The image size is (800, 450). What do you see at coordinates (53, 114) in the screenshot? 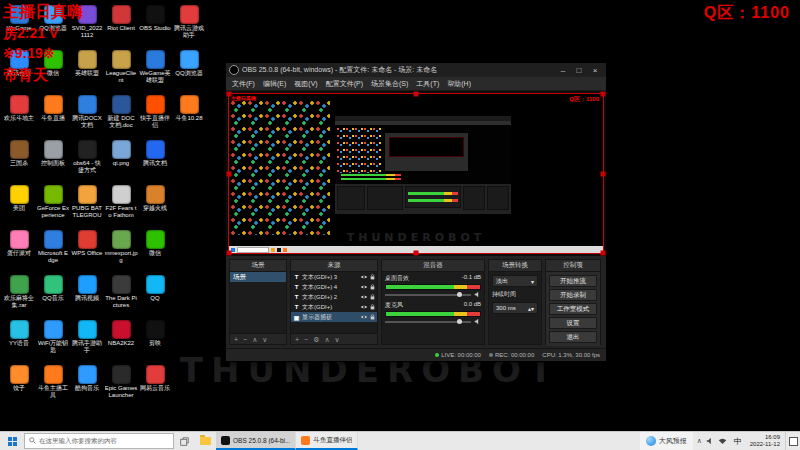
I see `desktop-icon: 斗鱼直播` at bounding box center [53, 114].